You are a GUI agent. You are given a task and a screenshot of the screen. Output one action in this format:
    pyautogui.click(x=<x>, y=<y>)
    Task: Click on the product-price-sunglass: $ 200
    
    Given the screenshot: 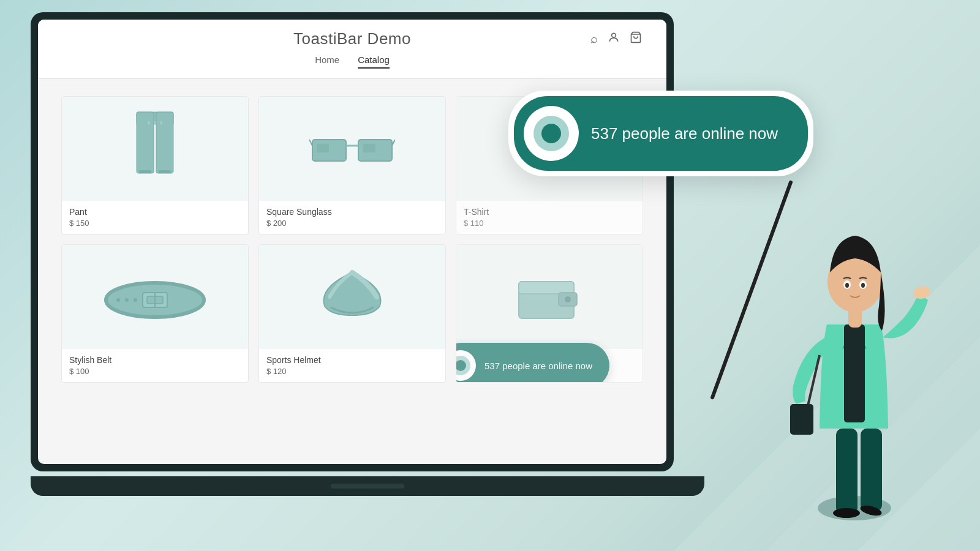 What is the action you would take?
    pyautogui.click(x=352, y=223)
    